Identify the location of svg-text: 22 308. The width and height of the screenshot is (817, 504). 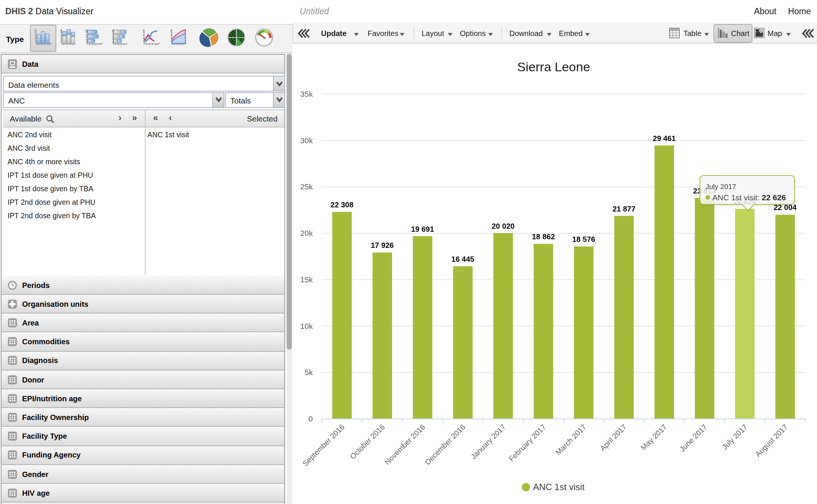
(342, 205).